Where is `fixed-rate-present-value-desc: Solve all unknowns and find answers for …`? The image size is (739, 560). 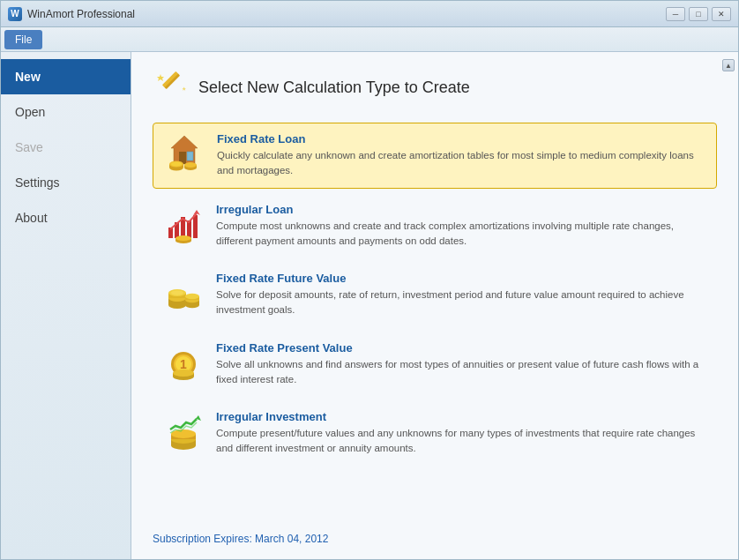
fixed-rate-present-value-desc: Solve all unknowns and find answers for … is located at coordinates (461, 372).